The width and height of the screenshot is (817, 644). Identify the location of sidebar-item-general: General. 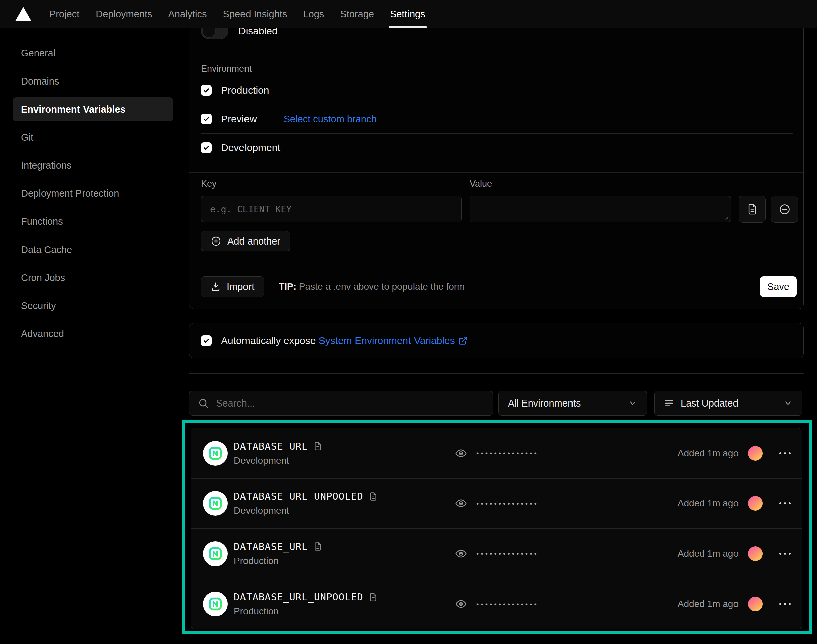
(93, 53).